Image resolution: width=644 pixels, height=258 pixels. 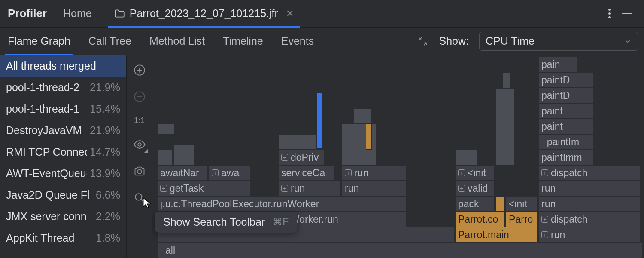 What do you see at coordinates (204, 14) in the screenshot?
I see `tab-file: Parrot_2023_12_07_101215.jfr ✕` at bounding box center [204, 14].